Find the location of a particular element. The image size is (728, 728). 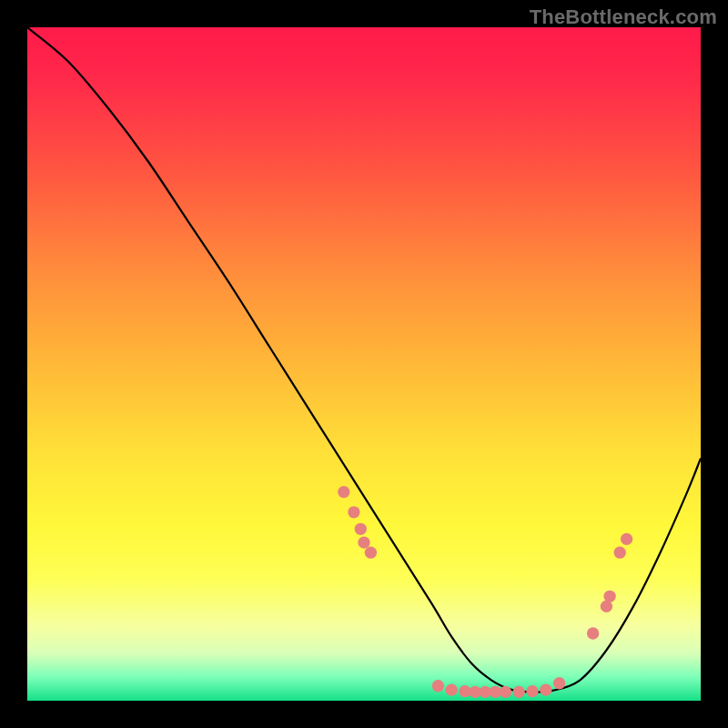

watermark-text: TheBottleneck.com is located at coordinates (623, 17).